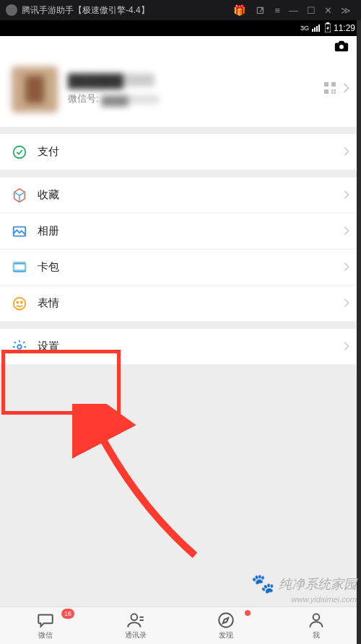 The image size is (361, 644). Describe the element at coordinates (180, 10) in the screenshot. I see `emulator-titlebar: 腾讯手游助手【极速傲引擎-4.4】 🎁 ≡ — ☐ ✕ ≫` at that location.